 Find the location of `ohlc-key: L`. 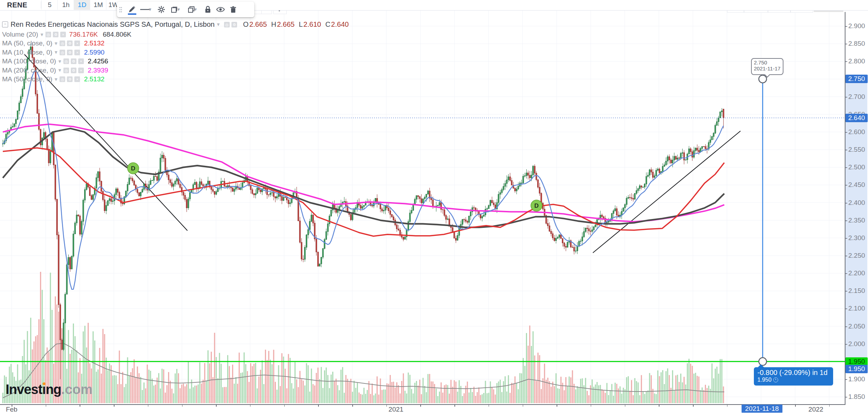

ohlc-key: L is located at coordinates (301, 24).